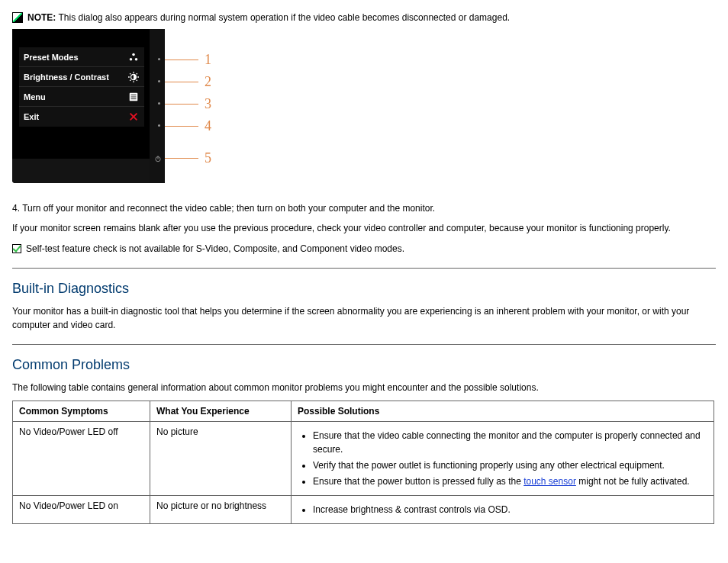  What do you see at coordinates (82, 458) in the screenshot?
I see `symptom-cell: No Video/Power LED off` at bounding box center [82, 458].